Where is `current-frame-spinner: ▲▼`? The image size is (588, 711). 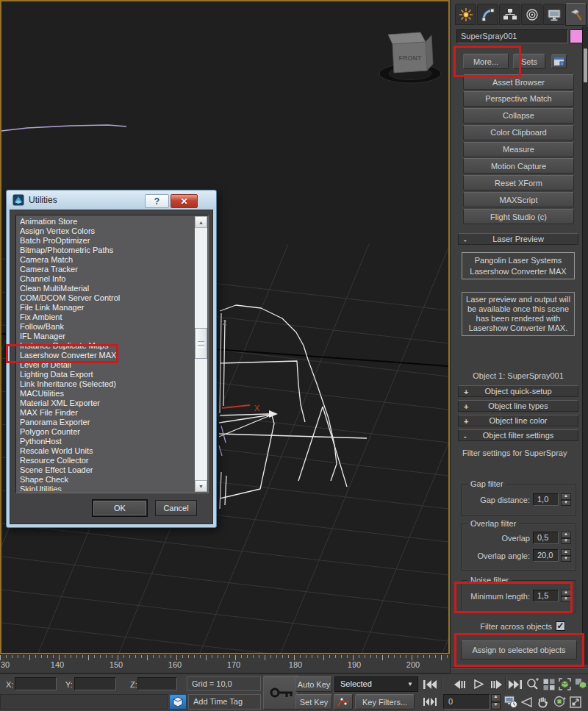
current-frame-spinner: ▲▼ is located at coordinates (495, 701).